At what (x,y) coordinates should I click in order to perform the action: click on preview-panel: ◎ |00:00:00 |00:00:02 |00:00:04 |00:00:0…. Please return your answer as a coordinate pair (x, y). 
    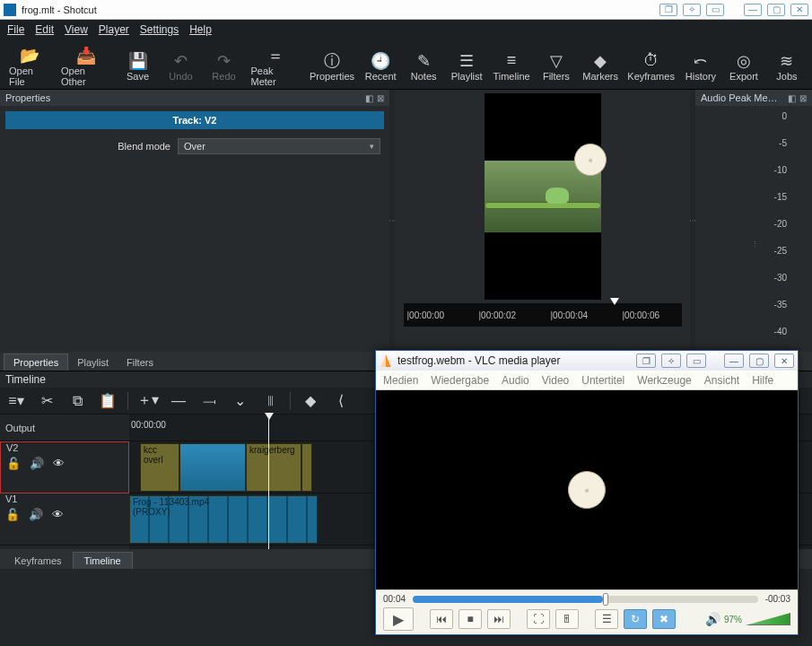
    Looking at the image, I should click on (542, 221).